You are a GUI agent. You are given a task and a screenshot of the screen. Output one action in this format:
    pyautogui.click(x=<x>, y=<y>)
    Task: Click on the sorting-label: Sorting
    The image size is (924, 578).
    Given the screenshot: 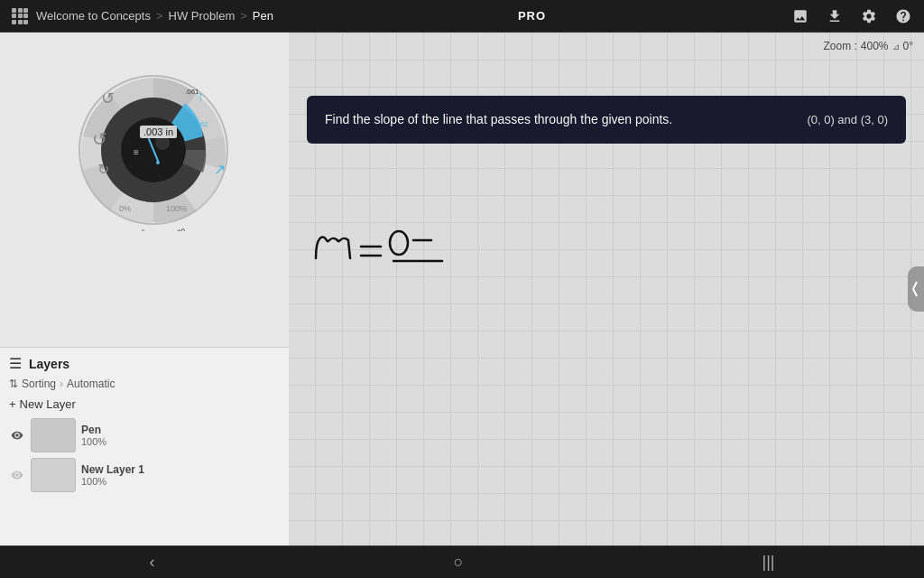 What is the action you would take?
    pyautogui.click(x=39, y=384)
    